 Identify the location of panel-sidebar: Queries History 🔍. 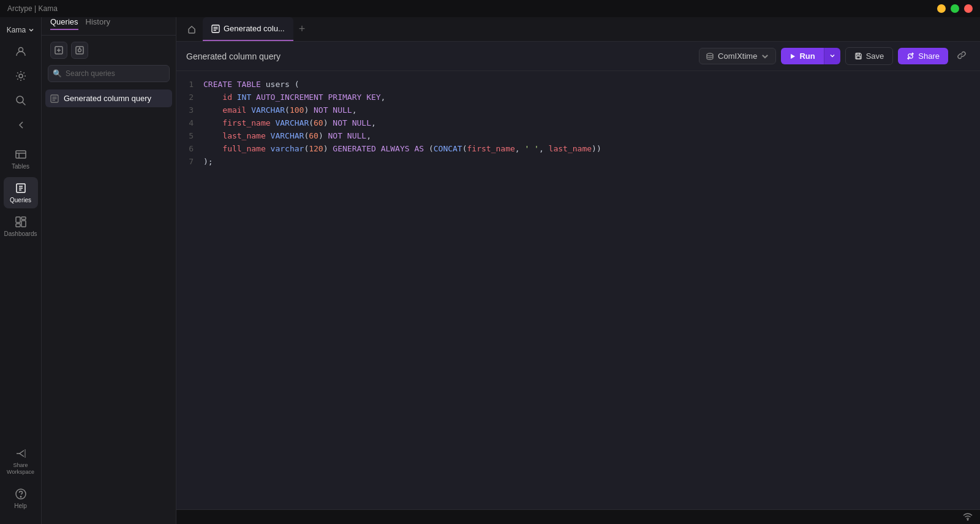
(109, 271).